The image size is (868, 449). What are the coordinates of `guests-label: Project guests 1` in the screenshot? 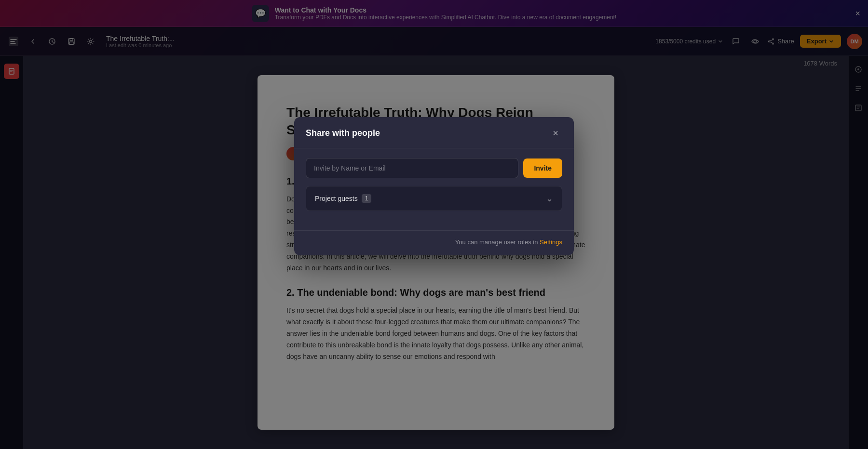 It's located at (343, 198).